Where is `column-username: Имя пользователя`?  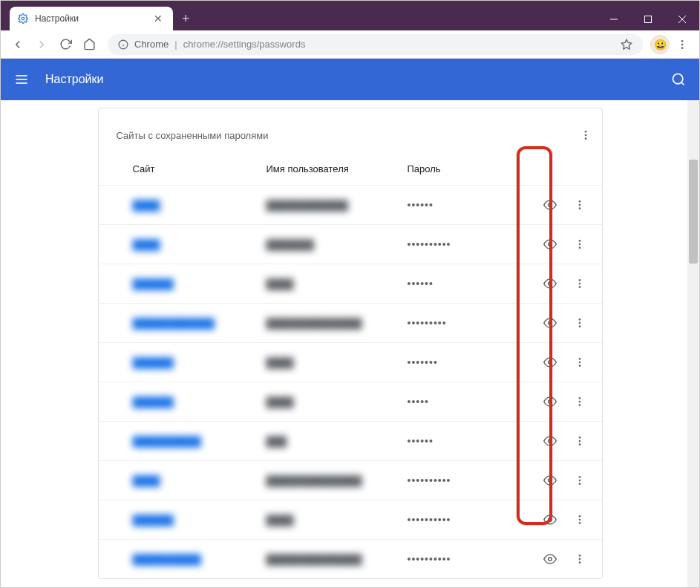
column-username: Имя пользователя is located at coordinates (337, 169).